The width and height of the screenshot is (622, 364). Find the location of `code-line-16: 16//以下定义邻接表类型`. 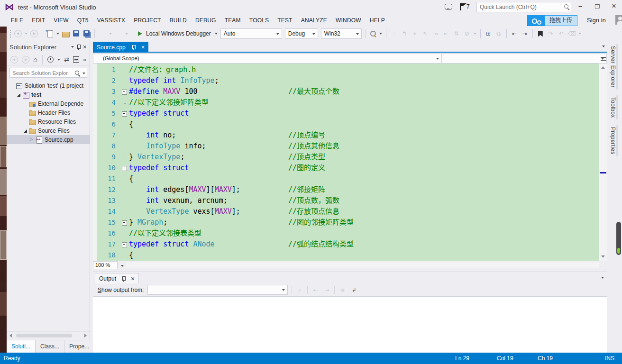

code-line-16: 16//以下定义邻接表类型 is located at coordinates (348, 233).